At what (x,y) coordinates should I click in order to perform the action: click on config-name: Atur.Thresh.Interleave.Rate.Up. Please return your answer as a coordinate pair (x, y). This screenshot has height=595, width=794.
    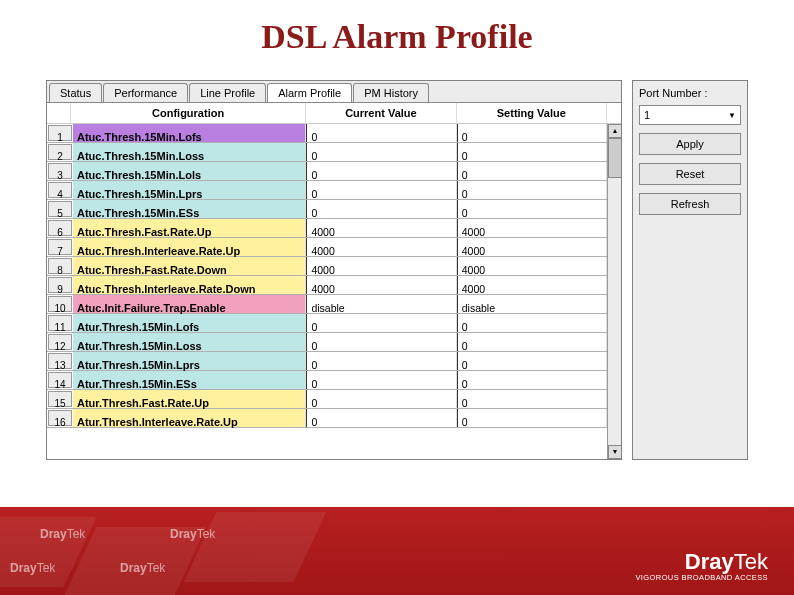
    Looking at the image, I should click on (190, 418).